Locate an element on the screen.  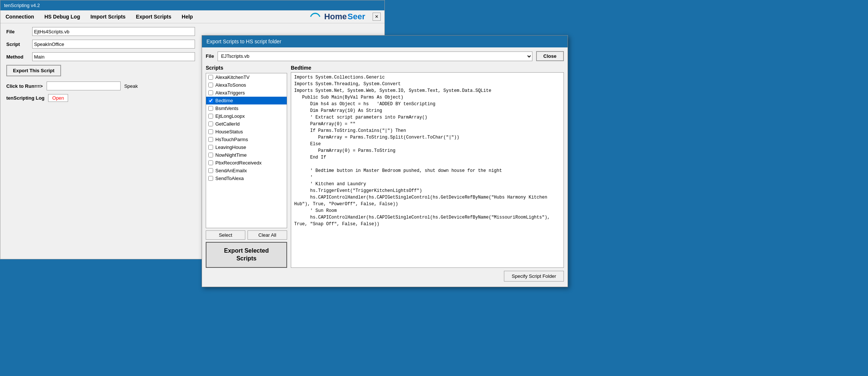
script-name: HouseStatus is located at coordinates (229, 132).